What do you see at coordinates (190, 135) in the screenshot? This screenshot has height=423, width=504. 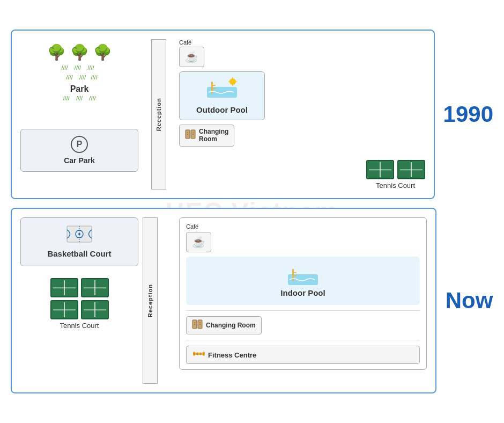 I see `changing-icon-1990` at bounding box center [190, 135].